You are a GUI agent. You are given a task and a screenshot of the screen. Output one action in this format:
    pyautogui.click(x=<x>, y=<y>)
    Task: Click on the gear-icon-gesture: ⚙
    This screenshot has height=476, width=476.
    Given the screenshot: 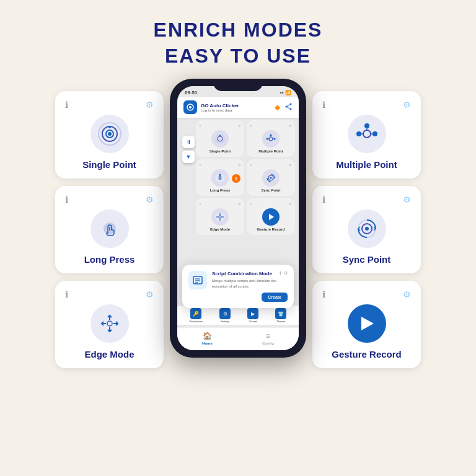 What is the action you would take?
    pyautogui.click(x=407, y=294)
    